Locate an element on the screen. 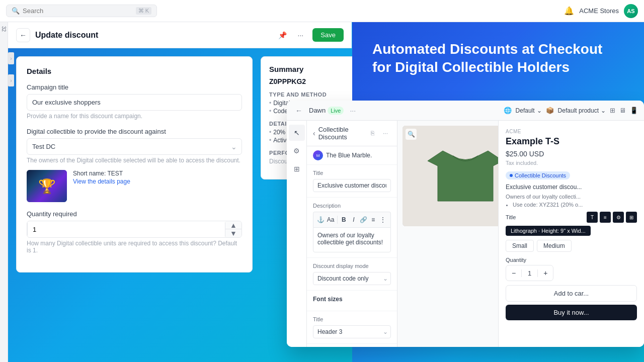  quantity-down-btn: ▼ is located at coordinates (233, 233).